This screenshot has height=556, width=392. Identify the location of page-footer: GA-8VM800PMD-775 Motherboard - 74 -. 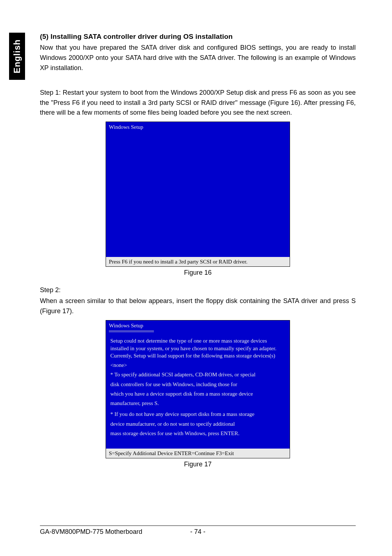
(198, 531).